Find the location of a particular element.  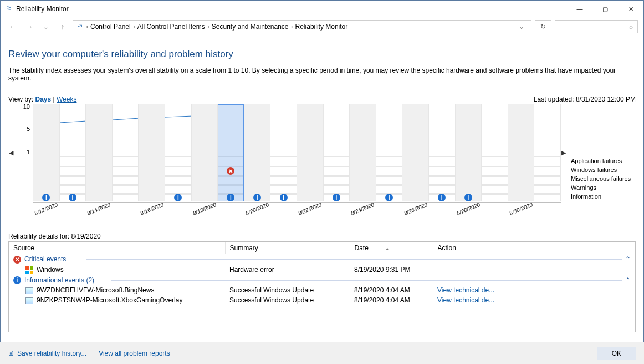

col-summary: Summary is located at coordinates (287, 248).